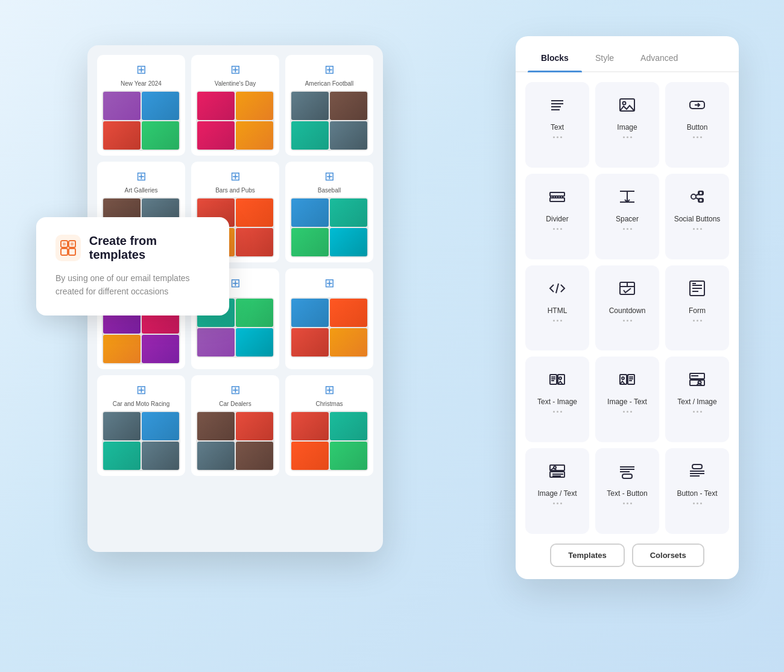 The width and height of the screenshot is (784, 672). What do you see at coordinates (627, 493) in the screenshot?
I see `block-text-button-label: Text - Button` at bounding box center [627, 493].